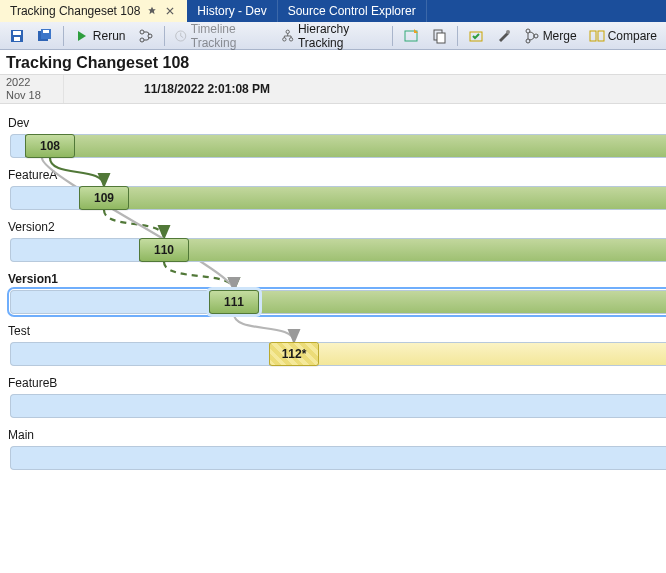  Describe the element at coordinates (333, 123) in the screenshot. I see `branch-label: Dev` at that location.